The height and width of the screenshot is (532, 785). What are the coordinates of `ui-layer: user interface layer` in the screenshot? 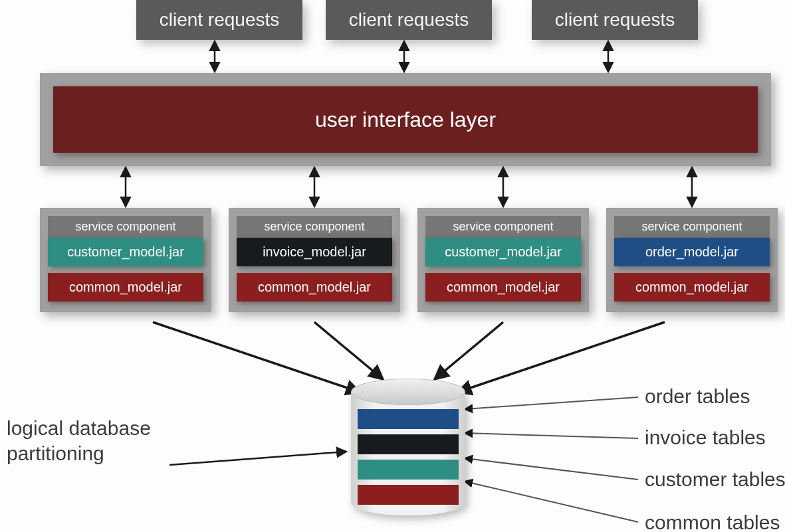 It's located at (405, 120).